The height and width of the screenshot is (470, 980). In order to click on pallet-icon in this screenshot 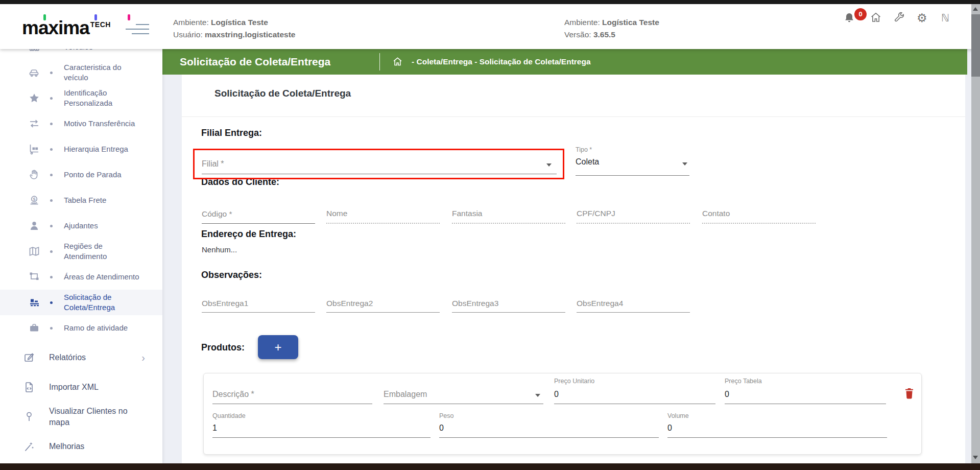, I will do `click(34, 302)`.